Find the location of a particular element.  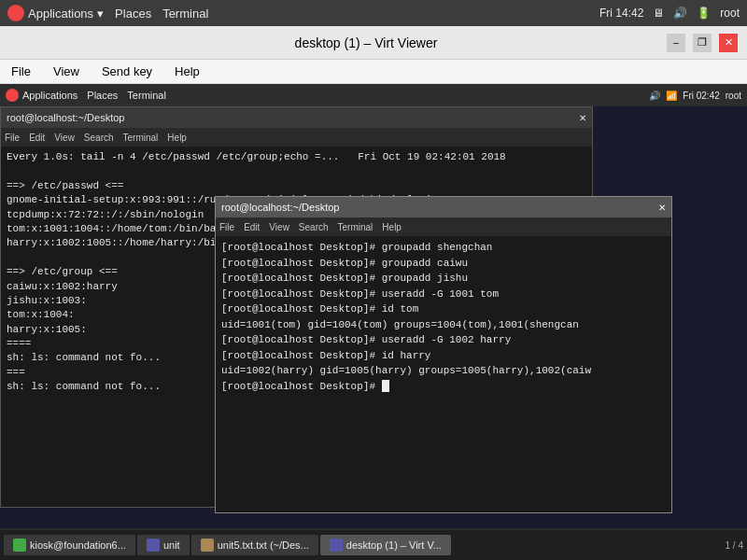

virt-menubar: File View Send key Help is located at coordinates (374, 72).